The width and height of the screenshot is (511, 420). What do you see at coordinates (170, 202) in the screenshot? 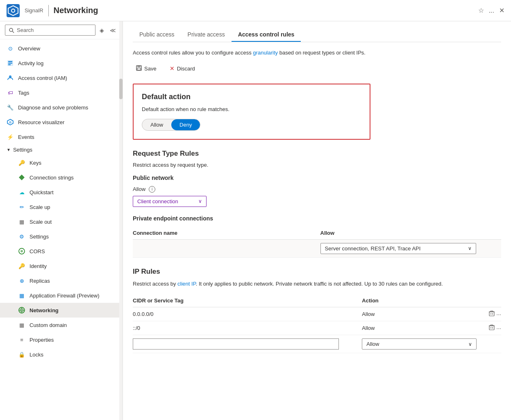
I see `client-connection-dropdown: Client connection ∨` at bounding box center [170, 202].